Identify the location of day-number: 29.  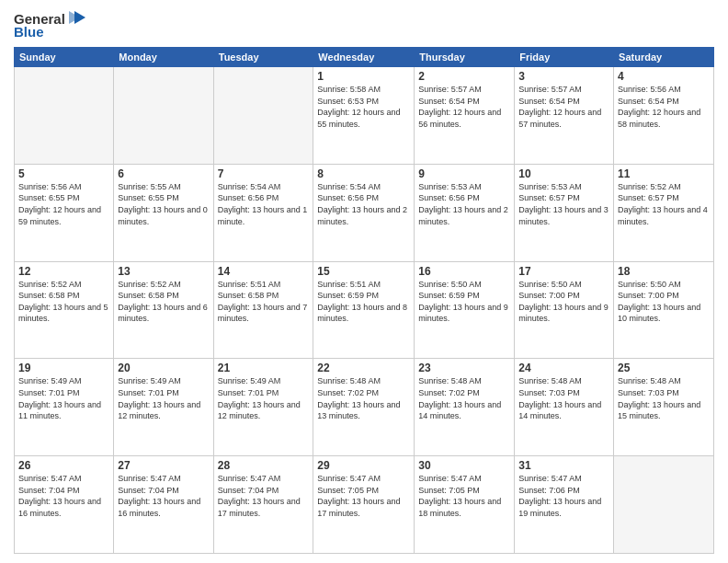
(364, 465).